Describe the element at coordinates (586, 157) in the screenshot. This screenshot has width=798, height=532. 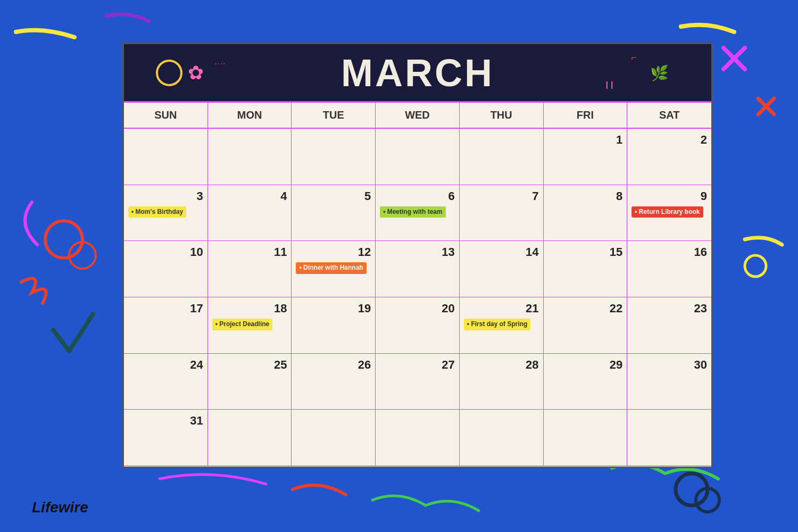
I see `cell-day-1: 1` at that location.